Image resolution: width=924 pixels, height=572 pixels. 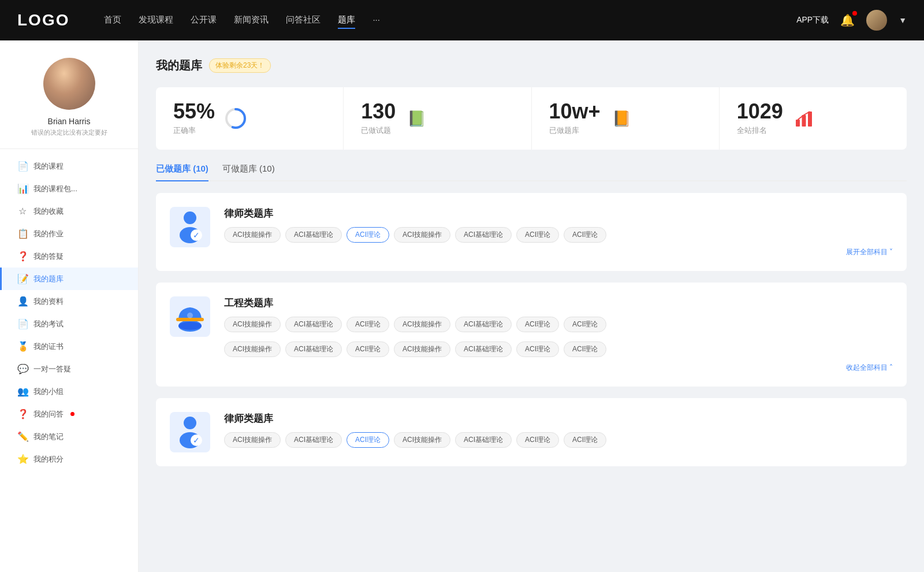 I want to click on sidebar-item-我的问答: ❓我的问答, so click(x=69, y=414).